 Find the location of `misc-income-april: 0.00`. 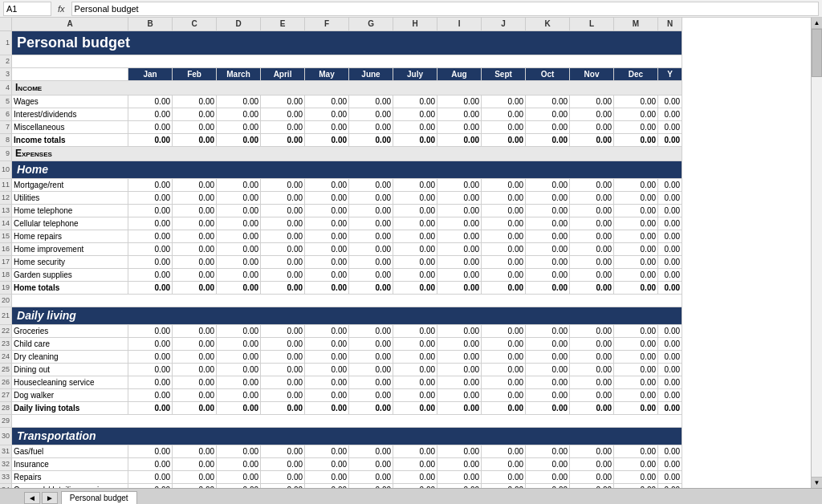

misc-income-april: 0.00 is located at coordinates (283, 127).